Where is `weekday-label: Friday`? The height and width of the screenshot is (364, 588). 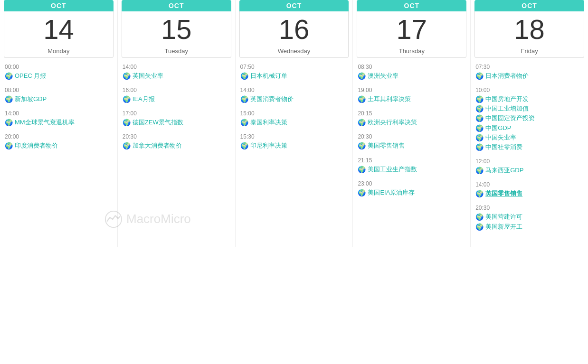 weekday-label: Friday is located at coordinates (529, 52).